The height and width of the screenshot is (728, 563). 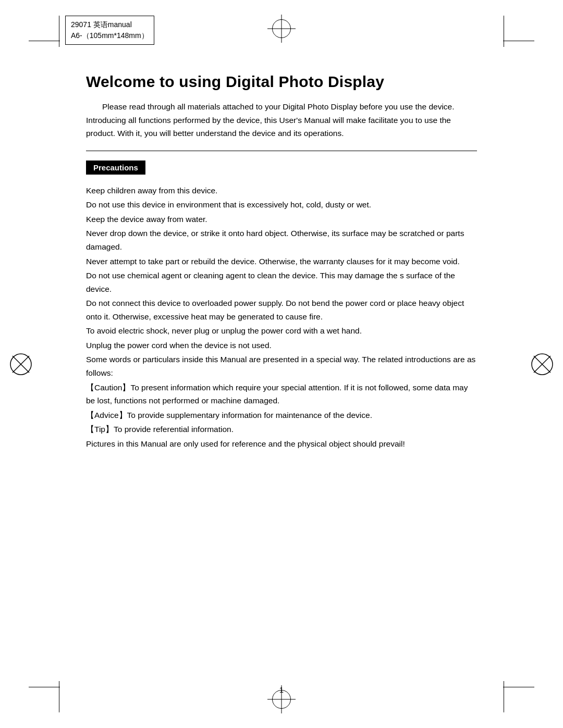 I want to click on crosshair-top-icon, so click(x=282, y=29).